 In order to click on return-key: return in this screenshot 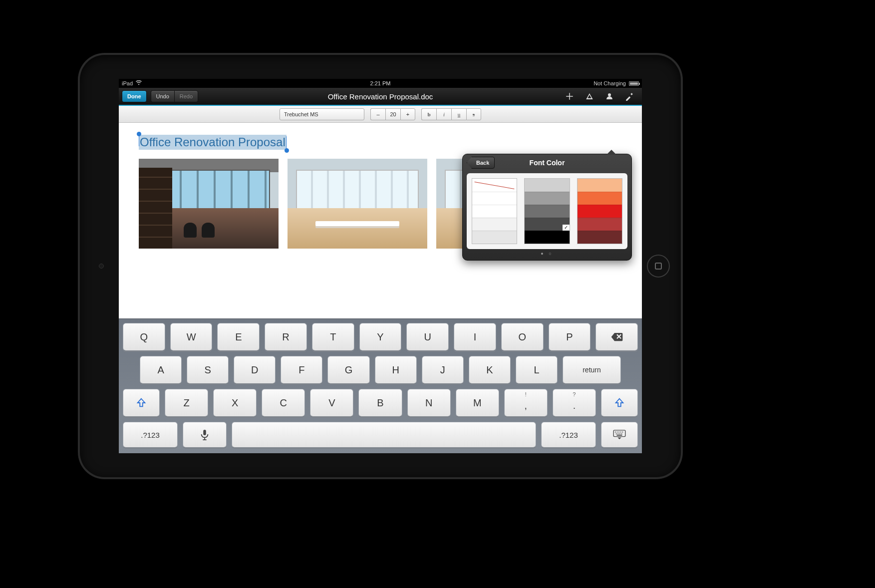, I will do `click(592, 370)`.